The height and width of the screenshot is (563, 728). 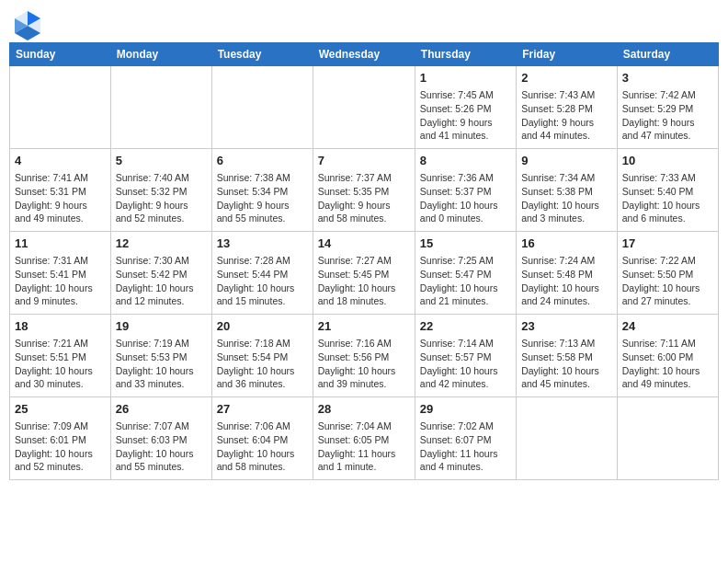 What do you see at coordinates (667, 190) in the screenshot?
I see `day-cell: 10Sunrise: 7:33 AMSunset: 5:40 PMDayligh…` at bounding box center [667, 190].